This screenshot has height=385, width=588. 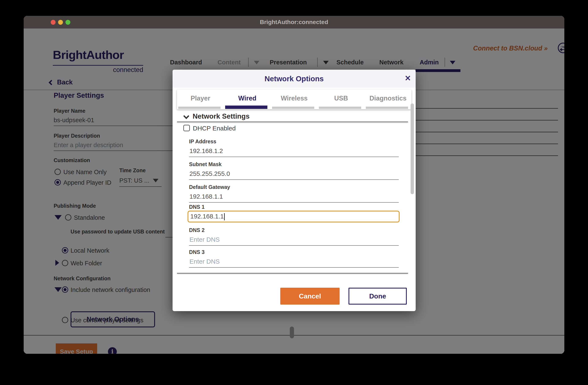 What do you see at coordinates (247, 99) in the screenshot?
I see `tab-wired: Wired` at bounding box center [247, 99].